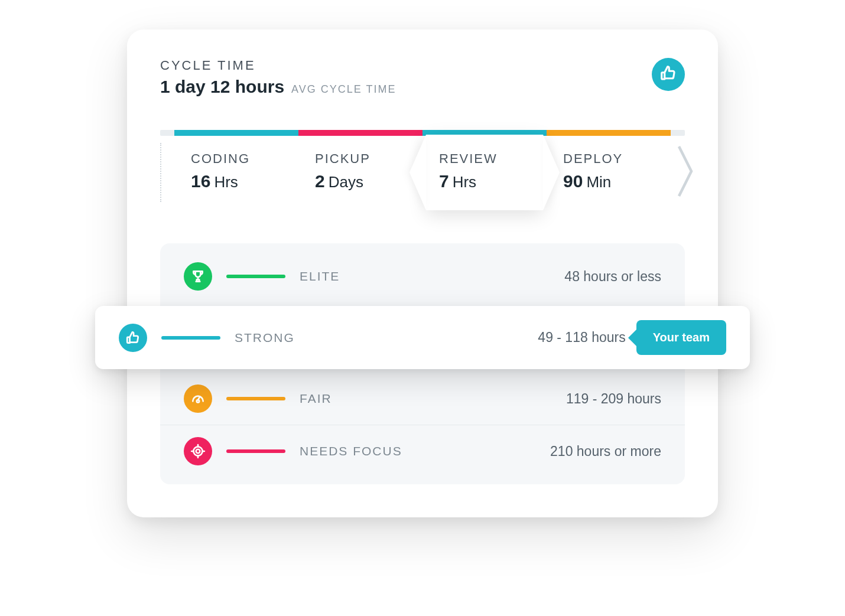 The width and height of the screenshot is (845, 616). I want to click on stage-label: PICKUP, so click(366, 159).